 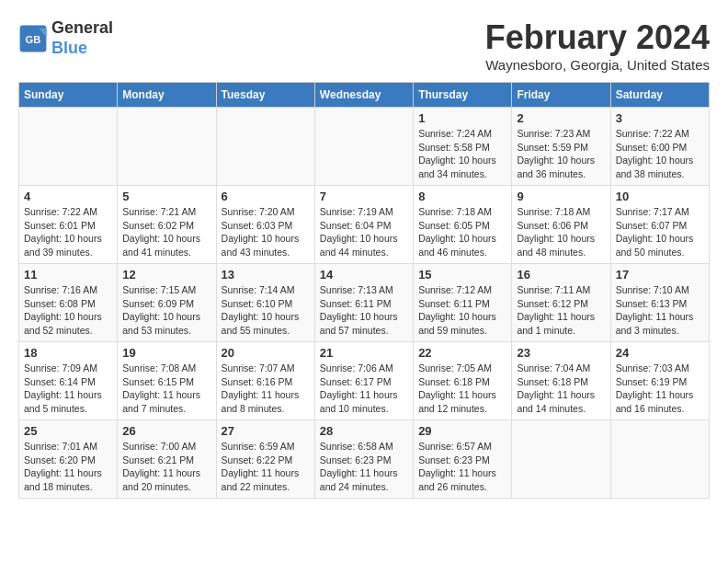 What do you see at coordinates (462, 118) in the screenshot?
I see `day-number: 1` at bounding box center [462, 118].